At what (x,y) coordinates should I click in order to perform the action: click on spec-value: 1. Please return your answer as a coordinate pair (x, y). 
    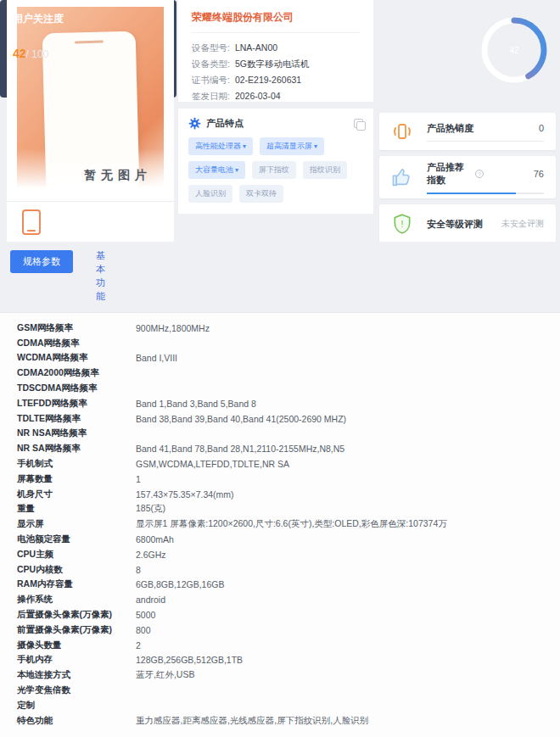
    Looking at the image, I should click on (138, 479).